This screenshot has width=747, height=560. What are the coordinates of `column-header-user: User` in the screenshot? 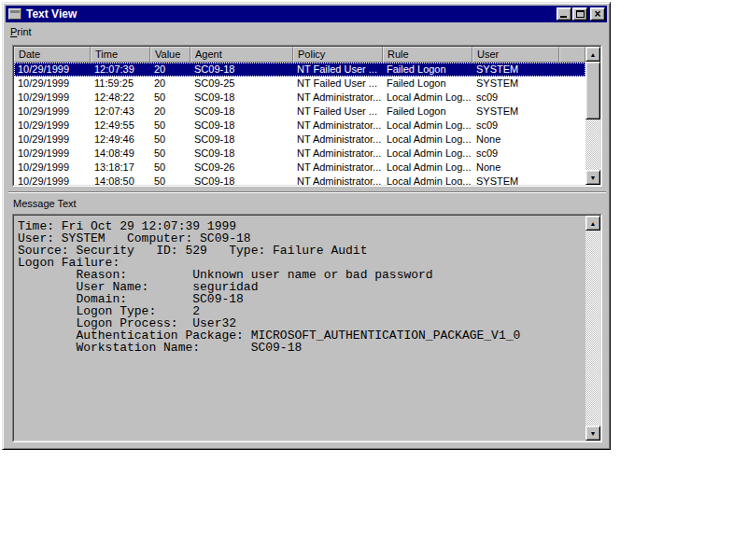 It's located at (515, 54).